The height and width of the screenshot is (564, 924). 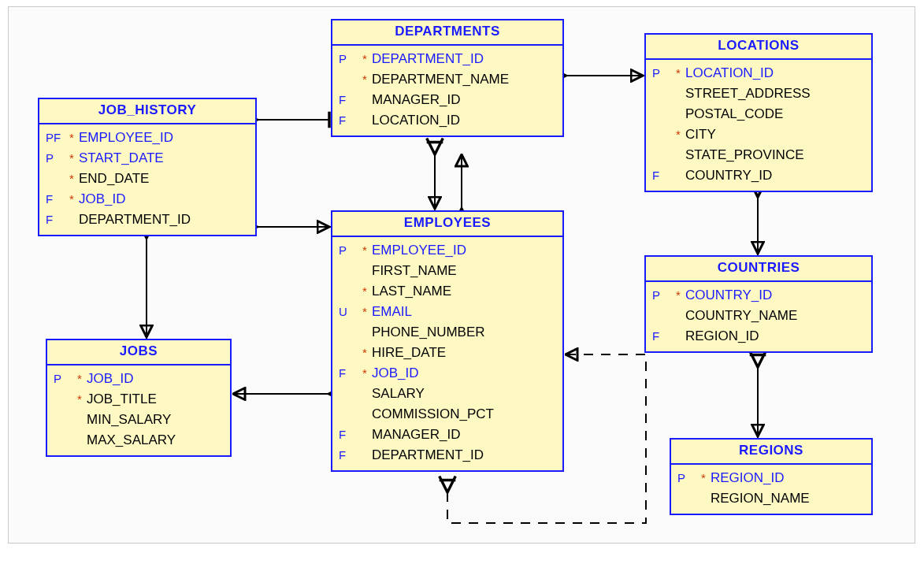 I want to click on column-name: COUNTRY_NAME, so click(x=740, y=316).